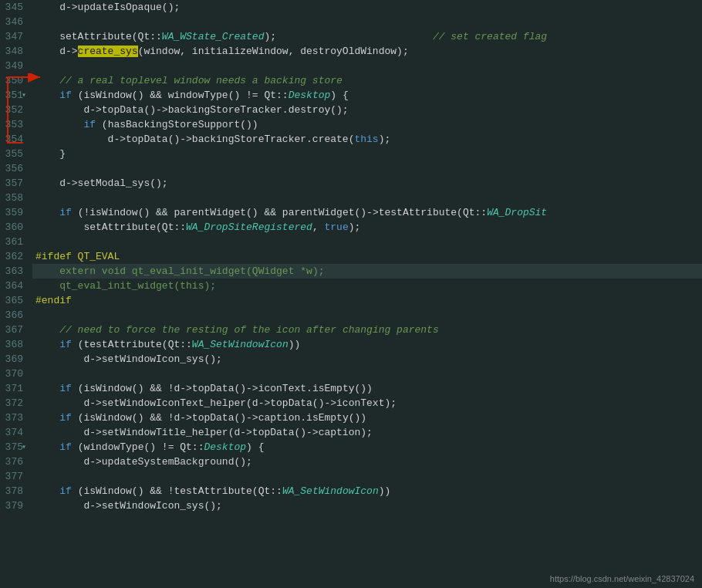 This screenshot has height=588, width=702. What do you see at coordinates (351, 403) in the screenshot?
I see `code-line: 372 d->setWindowIconText_helper(d->topDa…` at bounding box center [351, 403].